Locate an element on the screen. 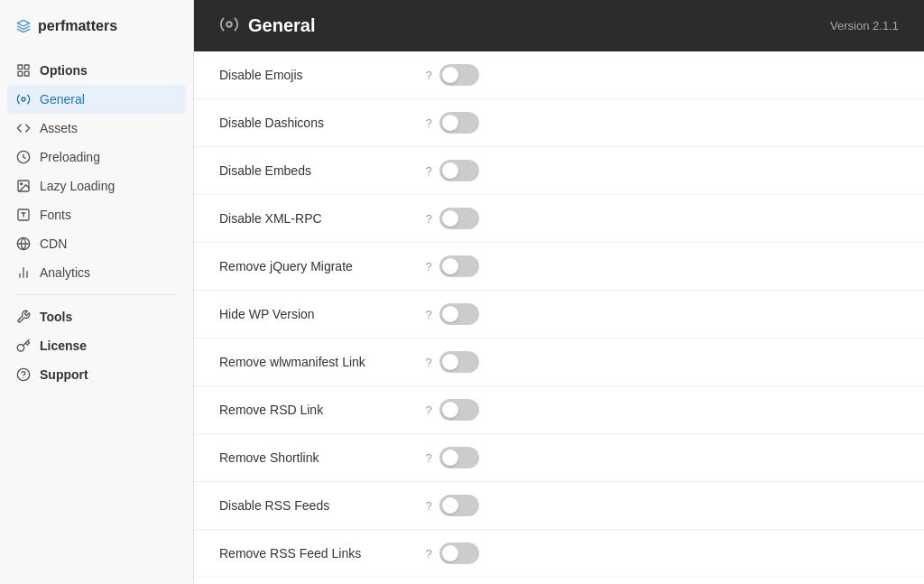 Image resolution: width=924 pixels, height=584 pixels. setting-label-remove-shortlink: Remove Shortlink is located at coordinates (319, 458).